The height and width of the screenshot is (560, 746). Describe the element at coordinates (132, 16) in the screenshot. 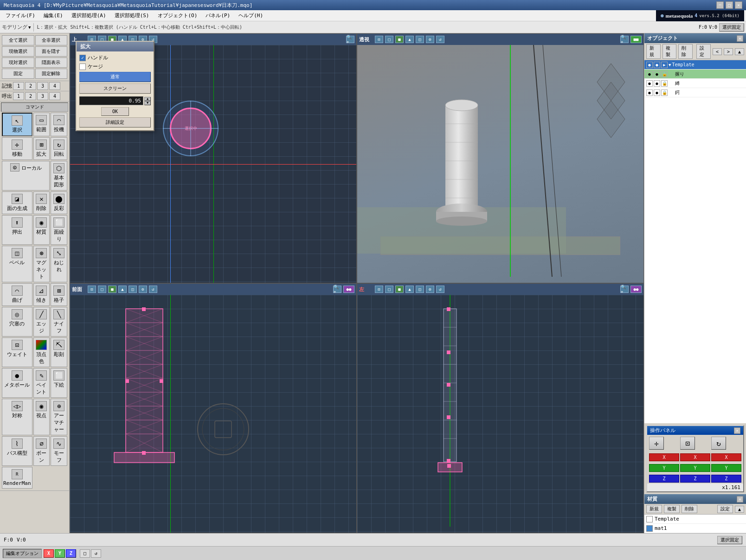

I see `menu-select-process: 選択部処理(S)` at that location.